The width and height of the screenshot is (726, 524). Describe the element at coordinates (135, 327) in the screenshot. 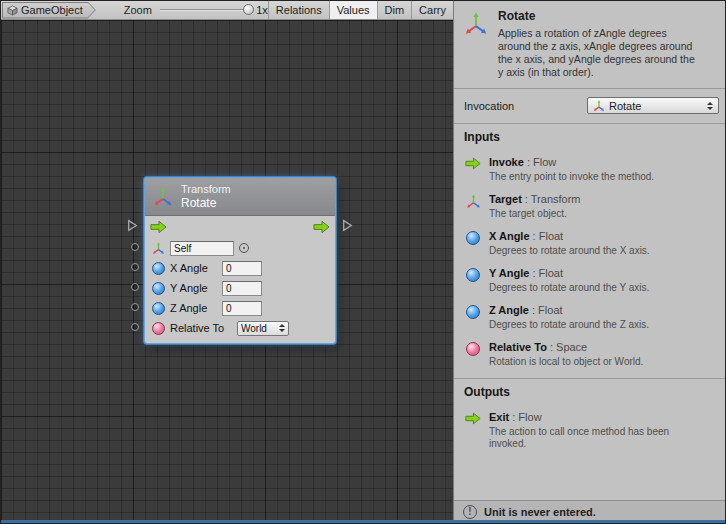

I see `relative-to-input-connector` at that location.